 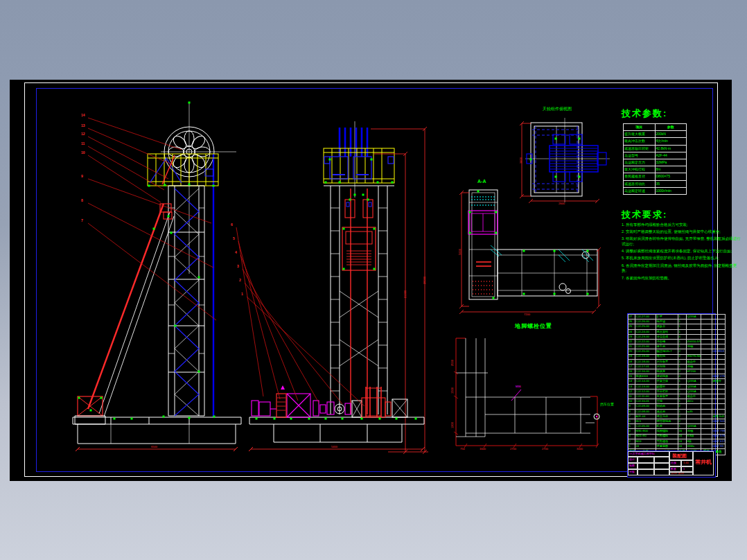 I want to click on scale-label: 比例, so click(x=674, y=463).